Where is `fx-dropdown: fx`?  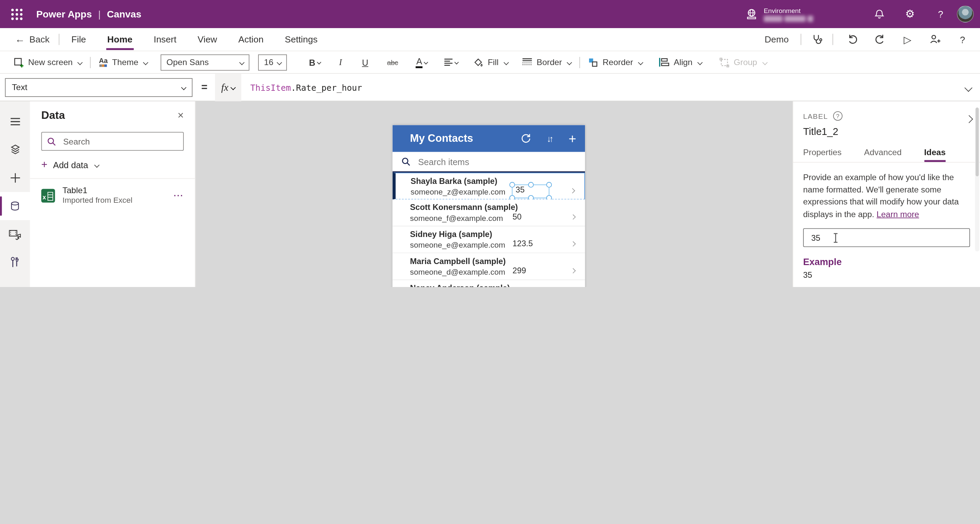
fx-dropdown: fx is located at coordinates (228, 88).